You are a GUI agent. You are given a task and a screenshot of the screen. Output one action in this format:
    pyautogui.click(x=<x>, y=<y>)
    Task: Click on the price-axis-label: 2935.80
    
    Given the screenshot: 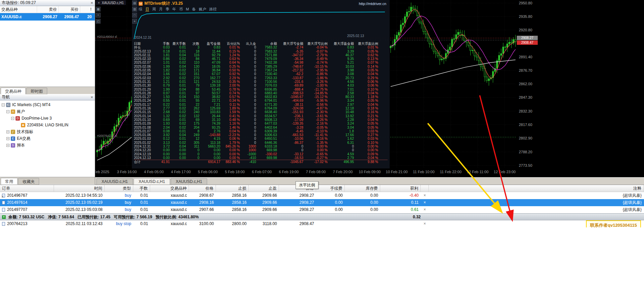 What is the action you would take?
    pyautogui.click(x=531, y=17)
    